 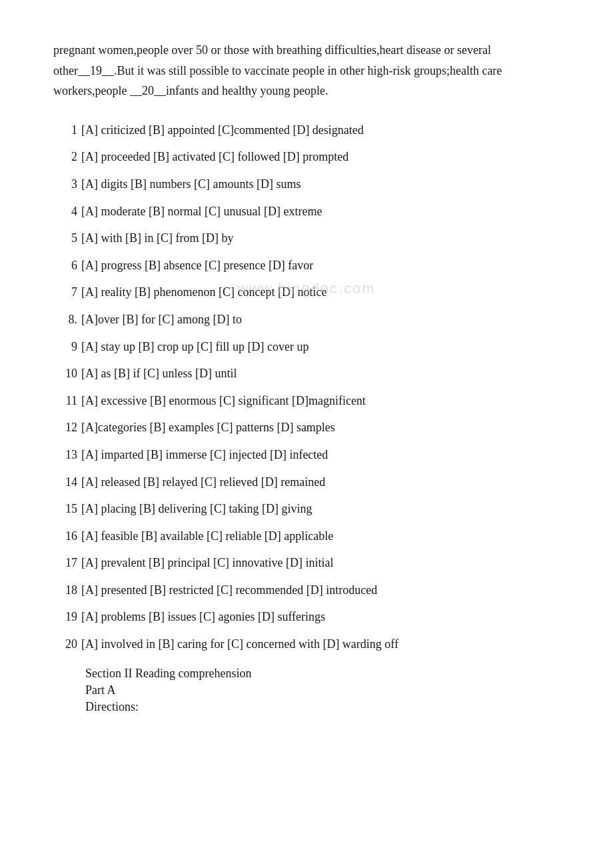 What do you see at coordinates (324, 265) in the screenshot?
I see `question-content: [A] progress [B] absence [C] presence [D…` at bounding box center [324, 265].